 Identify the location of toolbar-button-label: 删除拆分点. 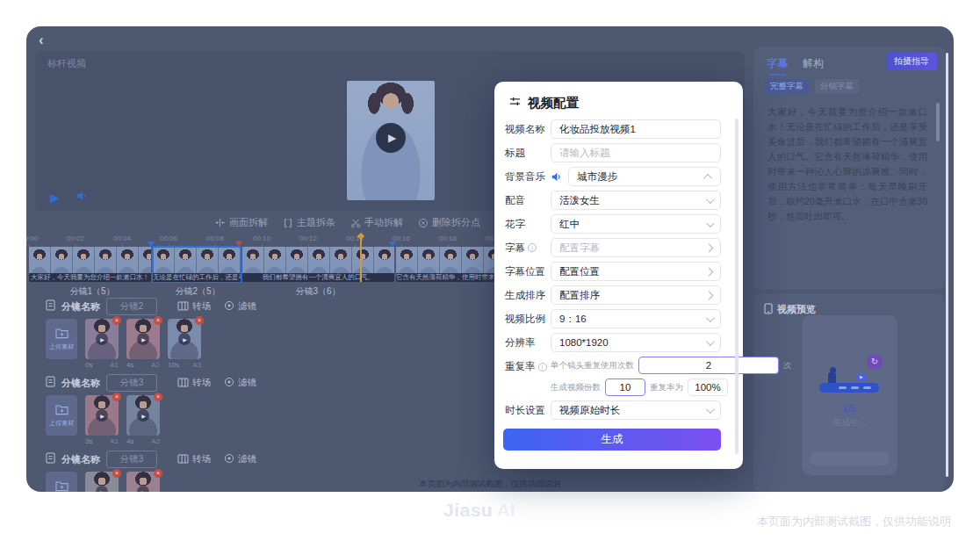
(457, 223).